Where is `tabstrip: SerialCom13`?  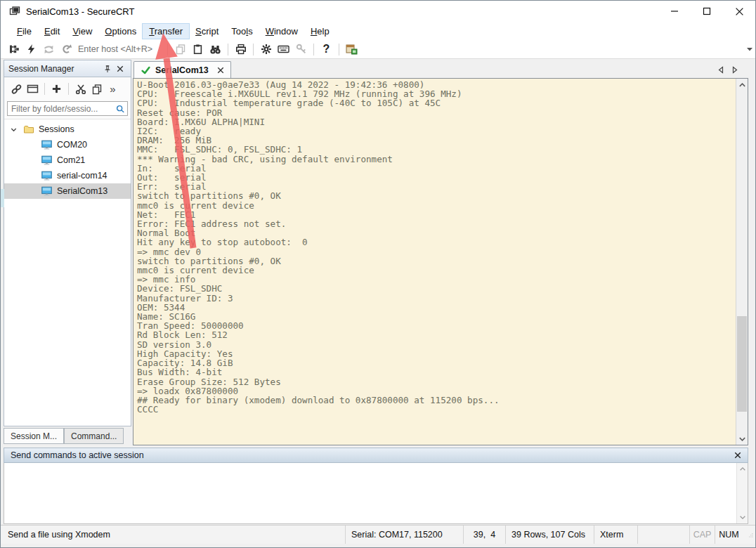
tabstrip: SerialCom13 is located at coordinates (441, 69).